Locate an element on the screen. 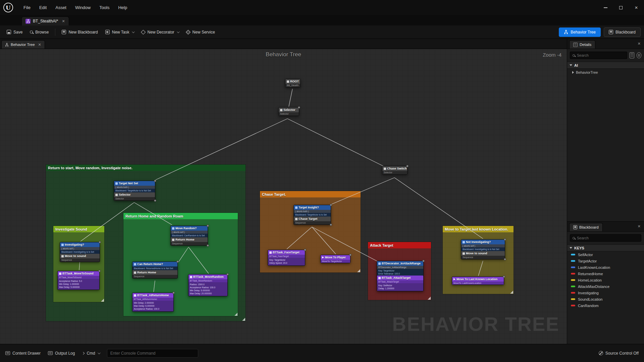  blackboard-key-targetactor: TargetActor is located at coordinates (606, 261).